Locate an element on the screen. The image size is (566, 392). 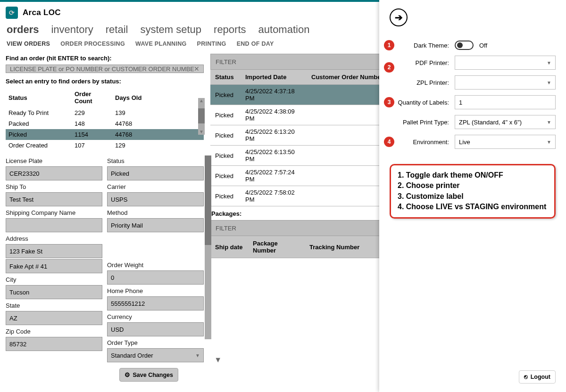
pallet-type-select: ZPL (Standard, 4" x 6")▼ is located at coordinates (505, 122).